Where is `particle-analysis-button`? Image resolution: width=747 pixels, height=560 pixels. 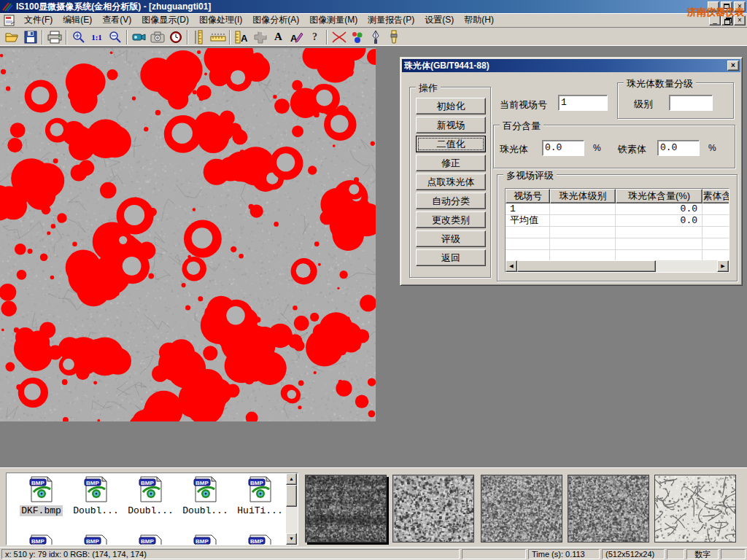
particle-analysis-button is located at coordinates (357, 37).